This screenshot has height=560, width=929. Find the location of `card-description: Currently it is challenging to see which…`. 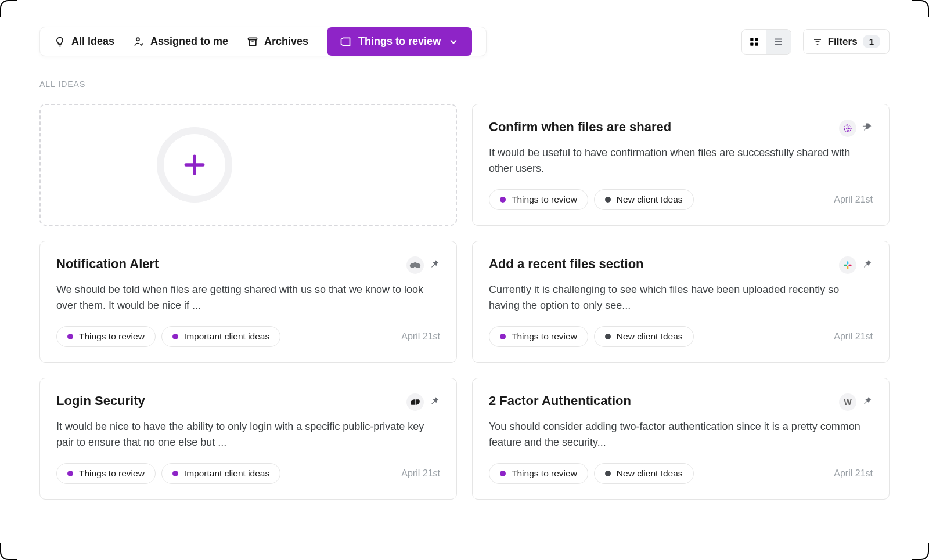

card-description: Currently it is challenging to see which… is located at coordinates (680, 298).